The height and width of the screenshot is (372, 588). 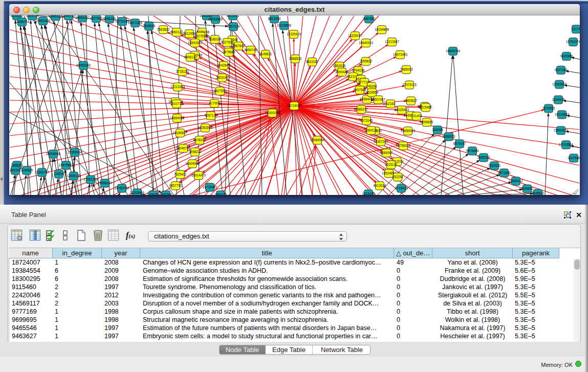 What do you see at coordinates (400, 54) in the screenshot?
I see `svg-text: 10973493` at bounding box center [400, 54].